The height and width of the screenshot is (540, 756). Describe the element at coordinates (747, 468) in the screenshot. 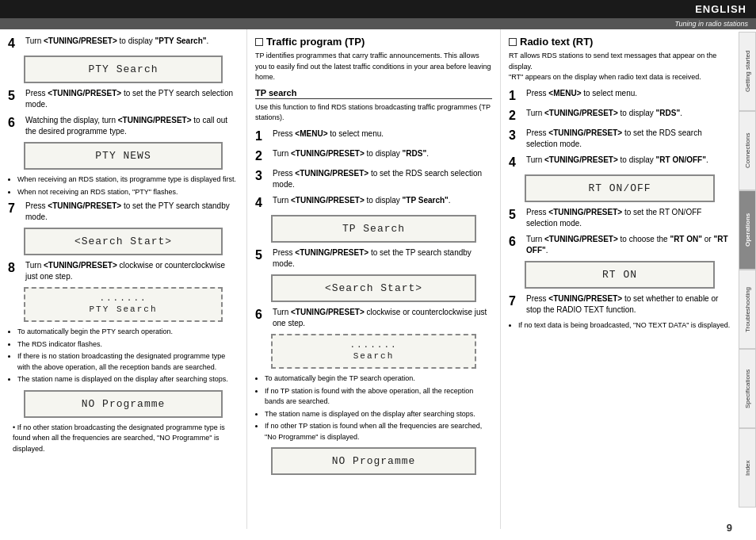

I see `tab-index: Index` at that location.